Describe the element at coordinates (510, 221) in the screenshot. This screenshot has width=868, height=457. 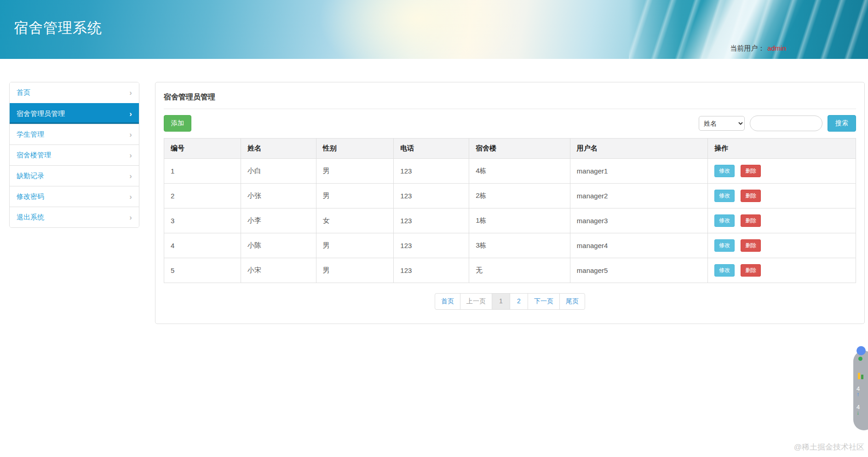
I see `table-row: 3 小李 女 123 1栋 manager3 修改 删除` at that location.